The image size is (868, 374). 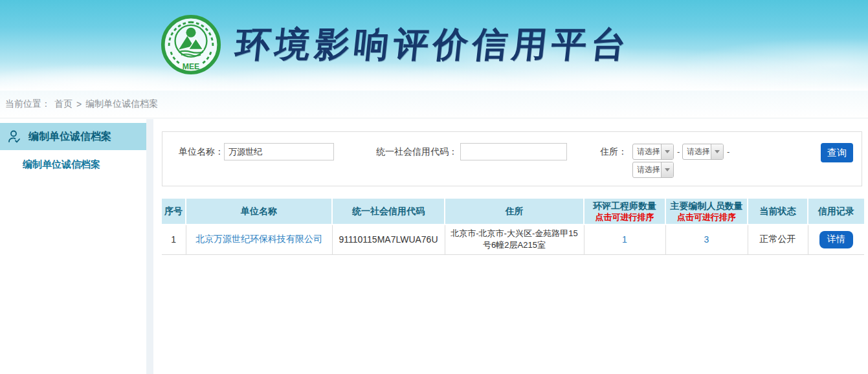 I want to click on th-credit-code: 统一社会信用代码, so click(x=388, y=212).